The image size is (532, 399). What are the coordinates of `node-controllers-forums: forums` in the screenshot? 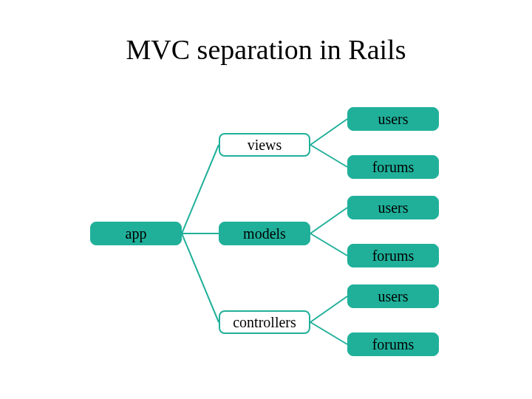 It's located at (393, 344).